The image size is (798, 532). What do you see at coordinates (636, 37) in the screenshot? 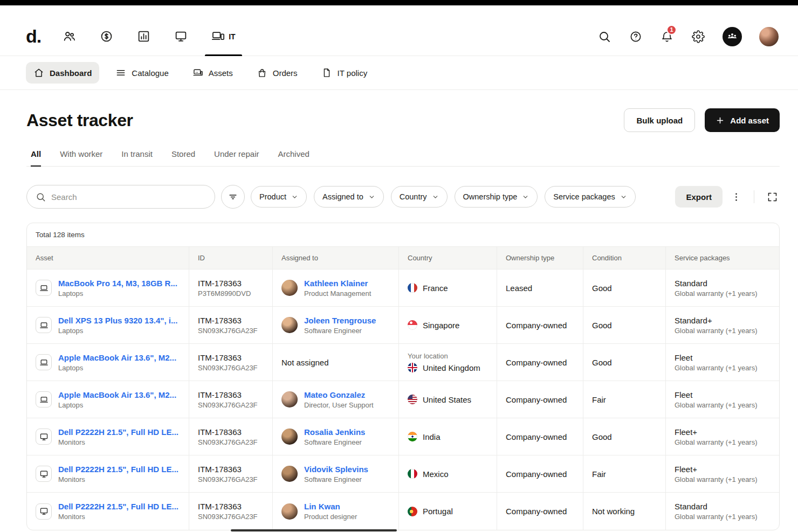
I see `help-button` at bounding box center [636, 37].